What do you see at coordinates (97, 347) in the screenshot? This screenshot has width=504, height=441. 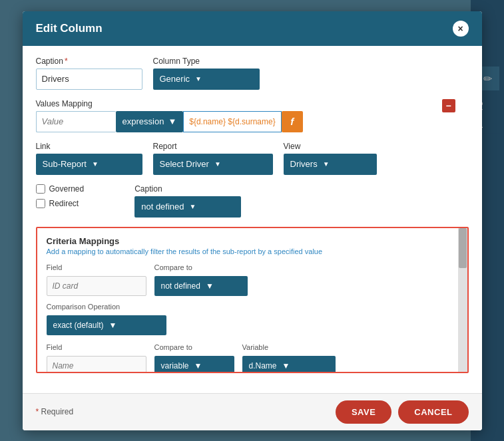 I see `field-label-2: Field` at bounding box center [97, 347].